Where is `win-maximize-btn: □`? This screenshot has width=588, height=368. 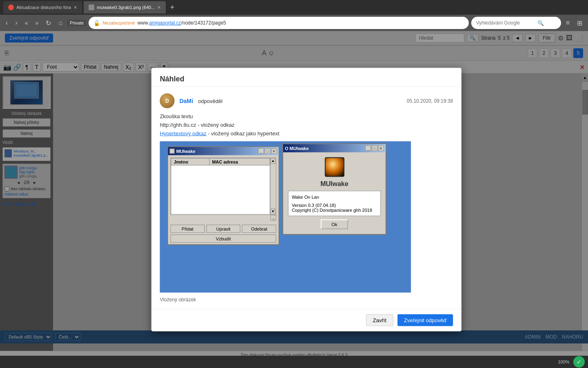
win-maximize-btn: □ is located at coordinates (267, 151).